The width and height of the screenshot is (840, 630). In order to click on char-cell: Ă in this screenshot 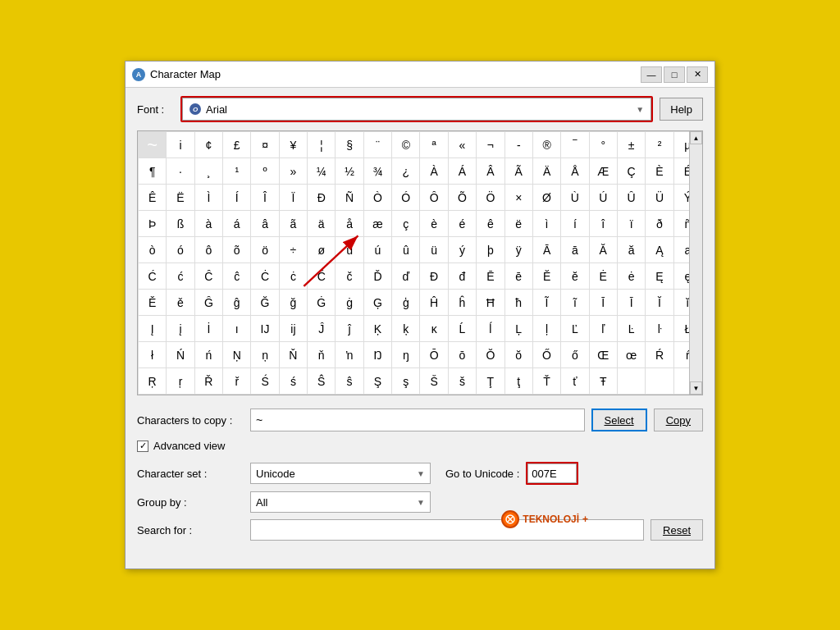, I will do `click(604, 250)`.